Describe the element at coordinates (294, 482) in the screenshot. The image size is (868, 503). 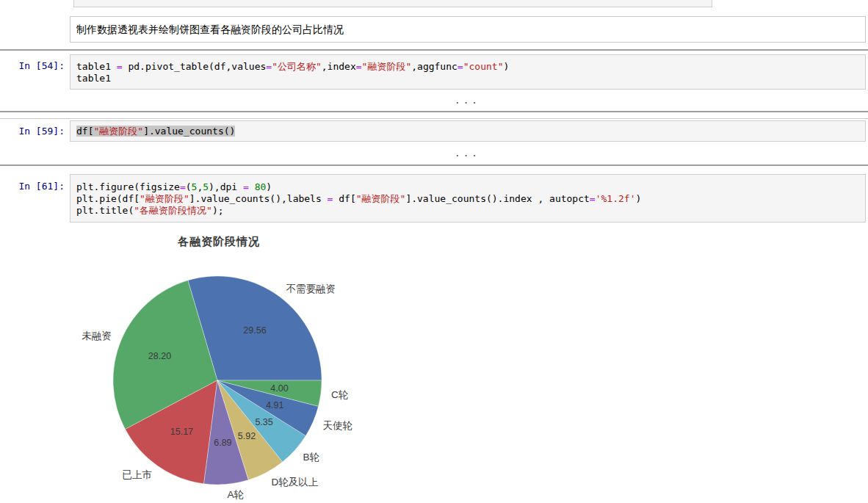
I see `pie-category-label: D轮及以上` at that location.